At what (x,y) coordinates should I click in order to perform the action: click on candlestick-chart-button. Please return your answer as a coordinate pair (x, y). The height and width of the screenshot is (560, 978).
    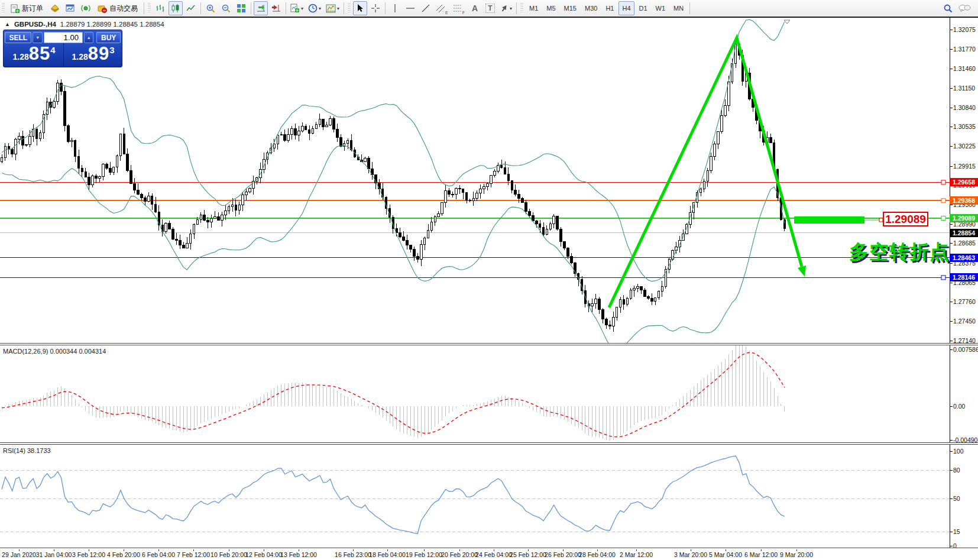
    Looking at the image, I should click on (176, 8).